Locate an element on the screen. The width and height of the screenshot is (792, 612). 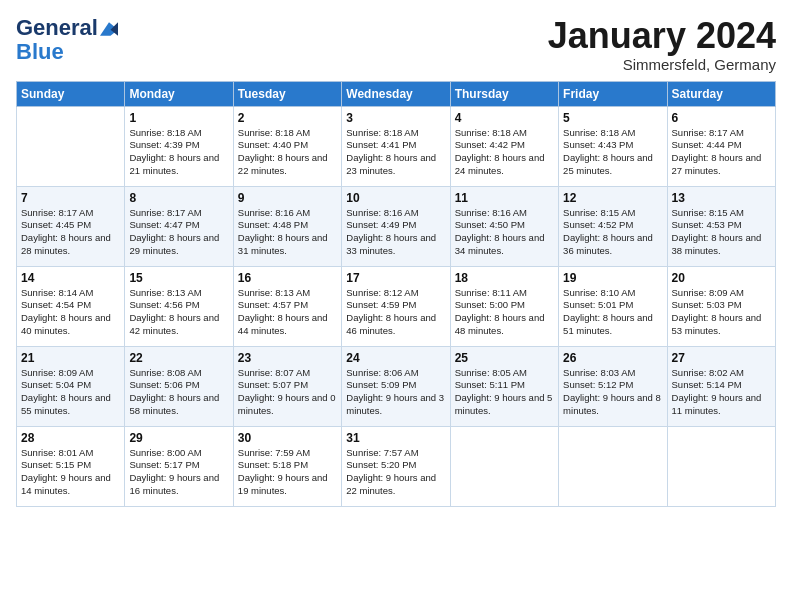
day-detail: Sunrise: 8:14 AM Sunset: 4:54 PM Dayligh… is located at coordinates (70, 312).